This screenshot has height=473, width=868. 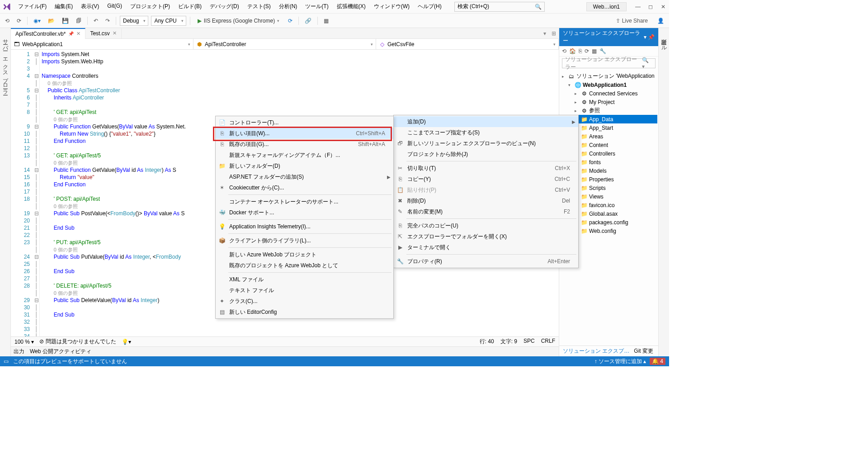 I want to click on doc-tab: Test.csv✕, so click(x=103, y=33).